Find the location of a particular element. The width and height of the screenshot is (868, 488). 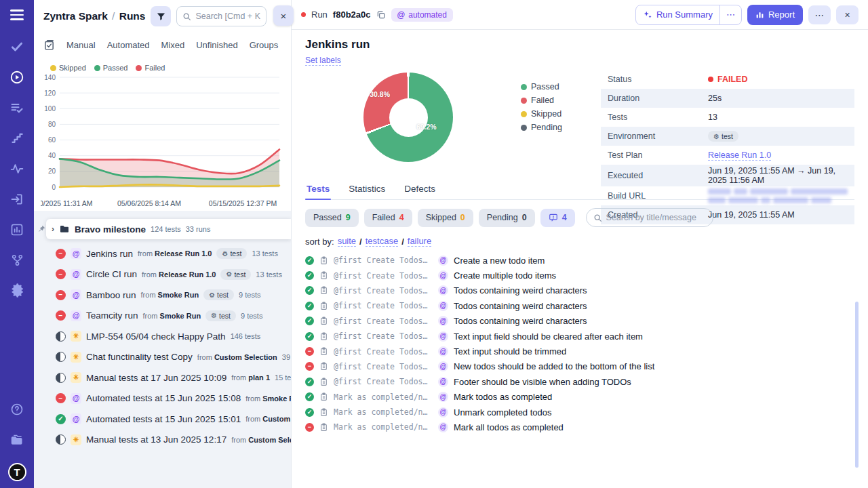

runs-tab: Groups is located at coordinates (264, 45).